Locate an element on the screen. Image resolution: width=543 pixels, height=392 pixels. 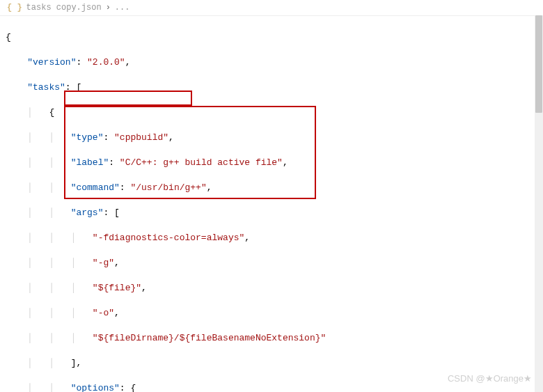
scrollbar-thumb is located at coordinates (539, 64).